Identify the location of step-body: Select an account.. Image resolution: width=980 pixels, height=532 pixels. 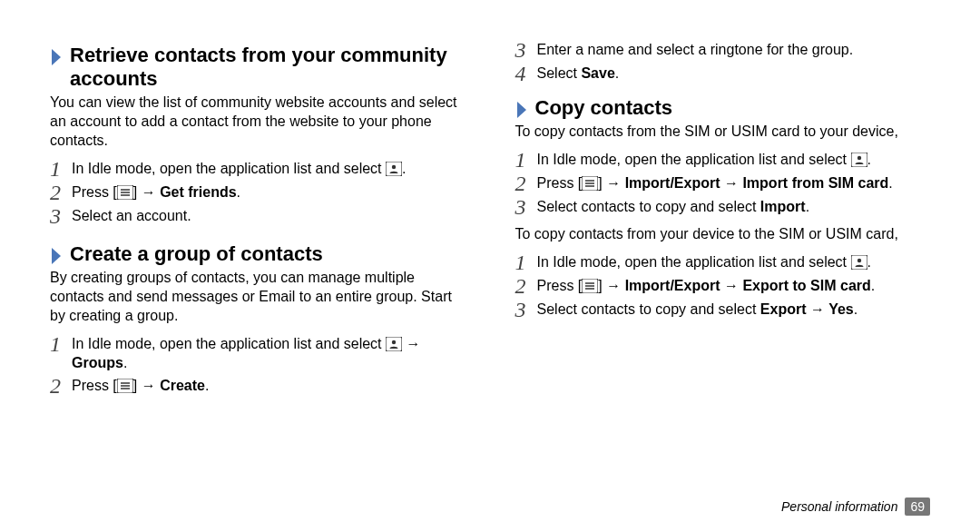
(269, 216).